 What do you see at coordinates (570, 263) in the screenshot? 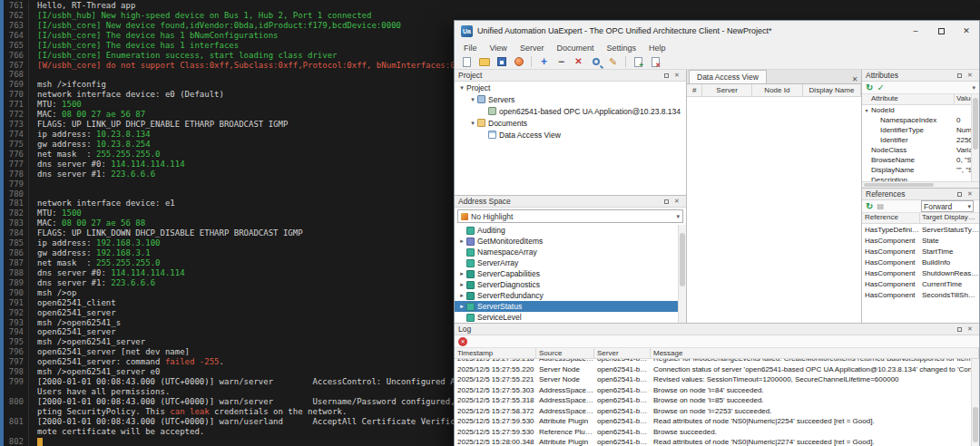
I see `address-space-item: ServerArray` at bounding box center [570, 263].